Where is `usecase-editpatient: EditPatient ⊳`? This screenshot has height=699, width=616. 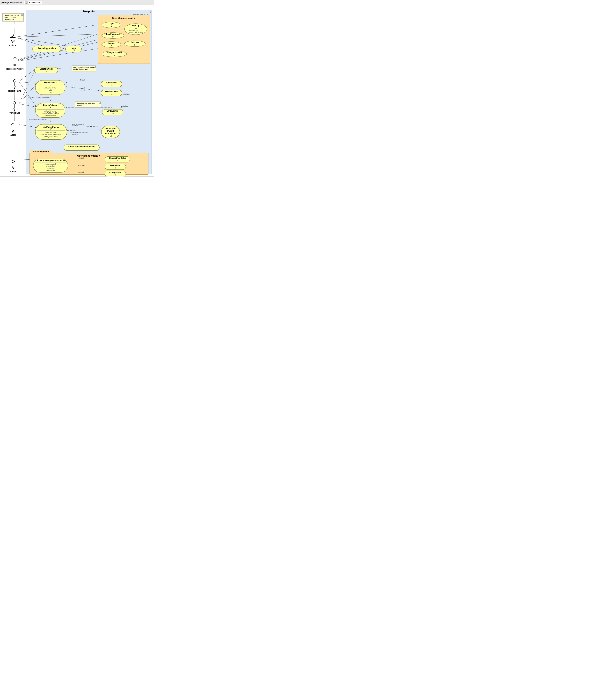
usecase-editpatient: EditPatient ⊳ is located at coordinates (112, 84).